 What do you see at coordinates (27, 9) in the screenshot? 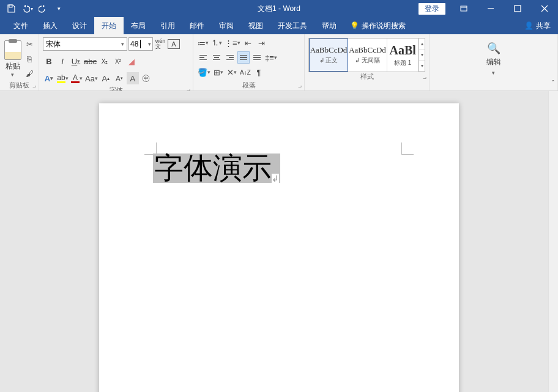
I see `undo-icon: ▾` at bounding box center [27, 9].